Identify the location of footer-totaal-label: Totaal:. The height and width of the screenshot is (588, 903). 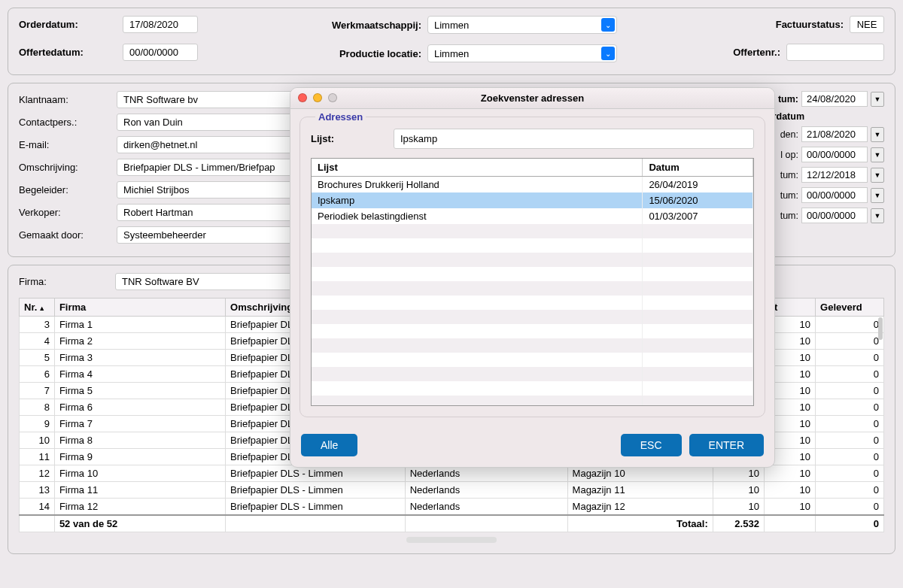
(640, 523).